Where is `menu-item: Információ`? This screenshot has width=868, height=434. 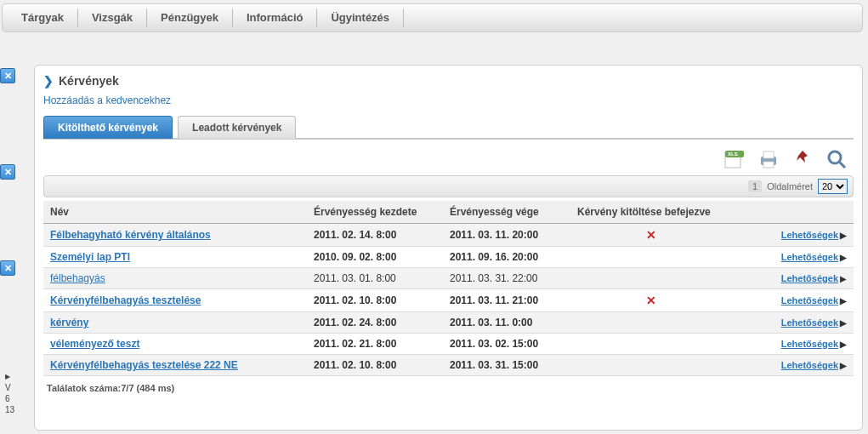 menu-item: Információ is located at coordinates (275, 18).